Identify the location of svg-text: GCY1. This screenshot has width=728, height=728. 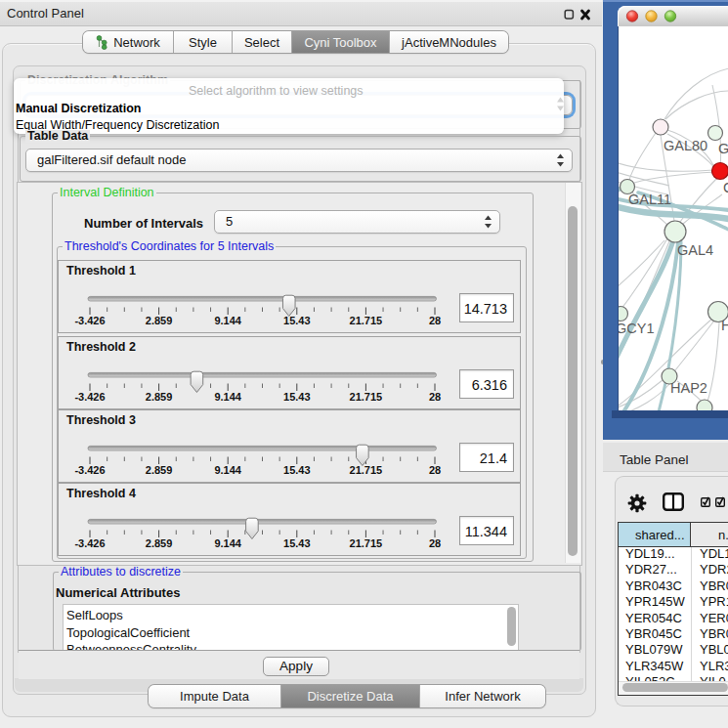
(637, 328).